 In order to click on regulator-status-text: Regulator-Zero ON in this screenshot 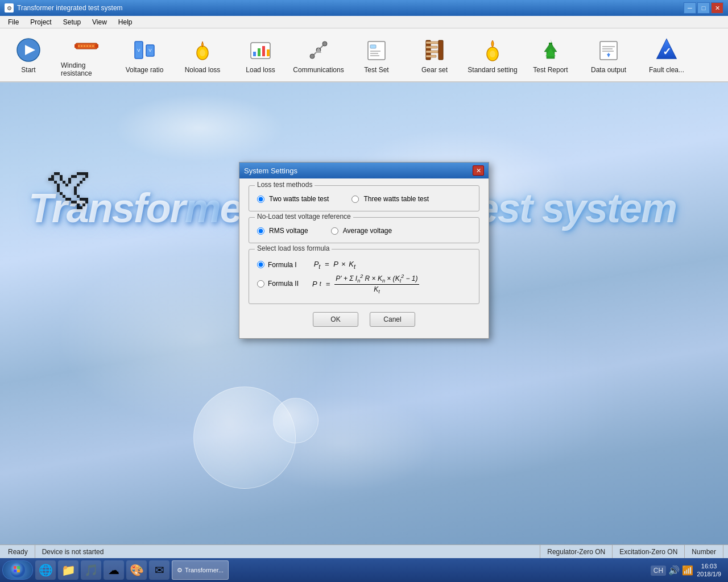, I will do `click(576, 552)`.